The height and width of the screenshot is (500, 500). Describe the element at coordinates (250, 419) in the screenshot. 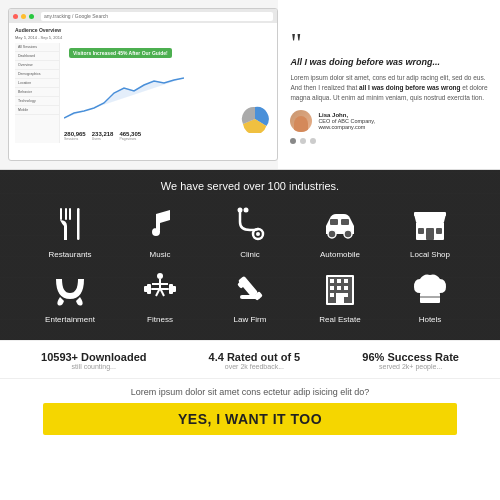

I see `cta-button: YES, I WANT IT TOO` at that location.